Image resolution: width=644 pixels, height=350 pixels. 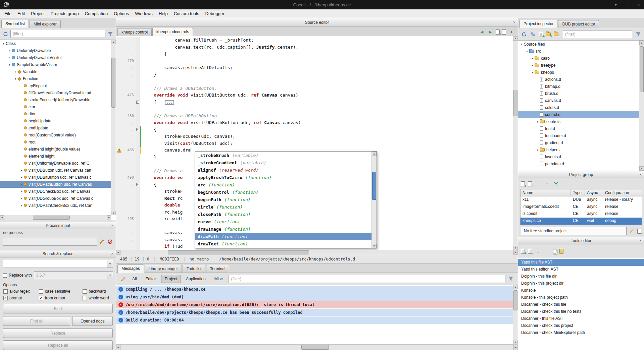 I want to click on file-item-cairo: ▸cairo, so click(x=579, y=58).